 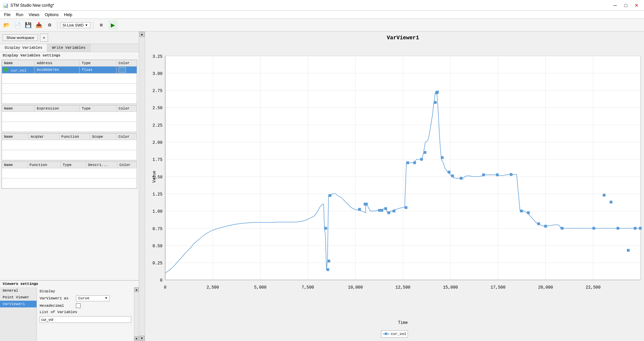 What do you see at coordinates (142, 338) in the screenshot?
I see `chart-scroll-down-button: ▼` at bounding box center [142, 338].